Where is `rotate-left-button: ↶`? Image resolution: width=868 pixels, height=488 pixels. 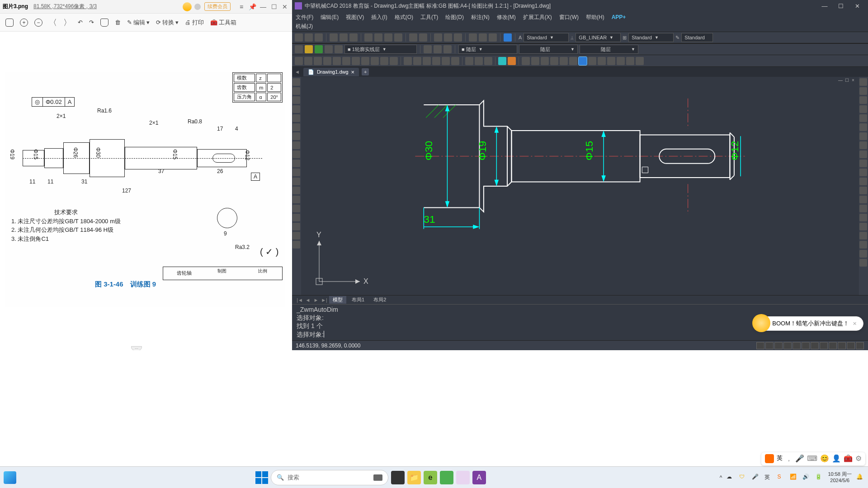
rotate-left-button: ↶ is located at coordinates (80, 23).